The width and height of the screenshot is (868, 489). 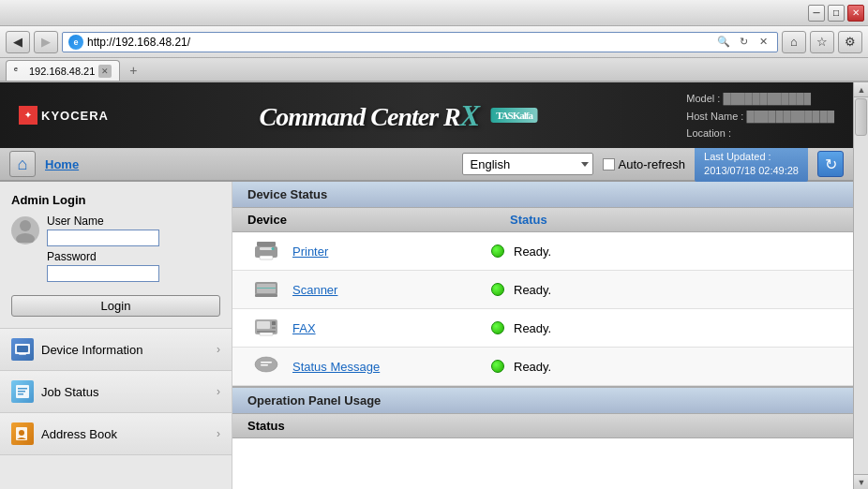 I want to click on scanner-device-icon, so click(x=266, y=289).